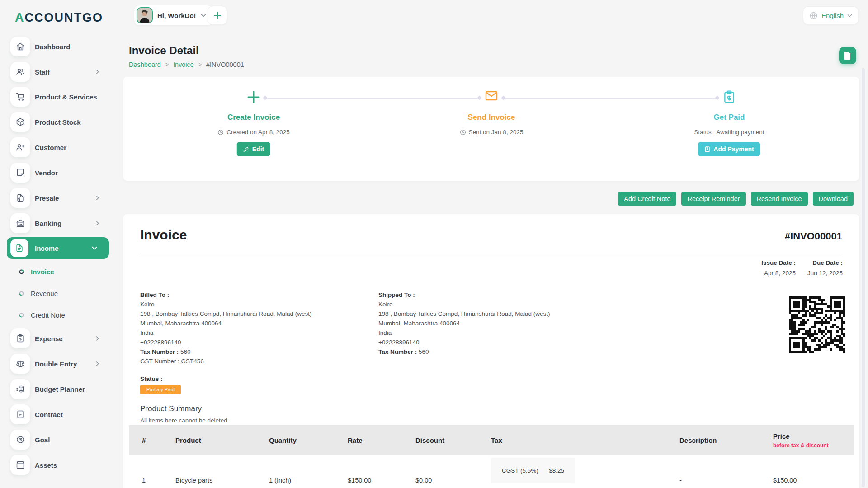 This screenshot has width=868, height=488. I want to click on sidebar-subitem-revenue: Revenue, so click(55, 293).